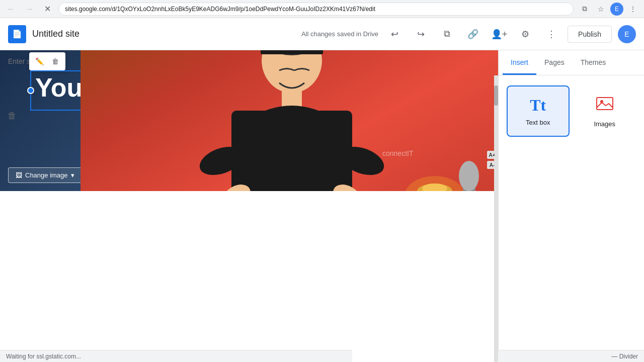 Image resolution: width=644 pixels, height=362 pixels. What do you see at coordinates (617, 9) in the screenshot?
I see `profile-avatar: E` at bounding box center [617, 9].